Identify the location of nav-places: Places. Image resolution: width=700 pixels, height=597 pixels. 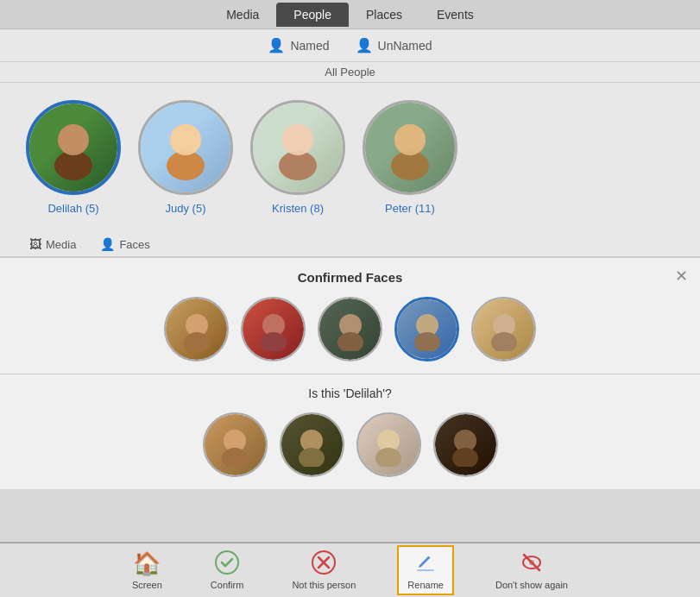
(384, 15).